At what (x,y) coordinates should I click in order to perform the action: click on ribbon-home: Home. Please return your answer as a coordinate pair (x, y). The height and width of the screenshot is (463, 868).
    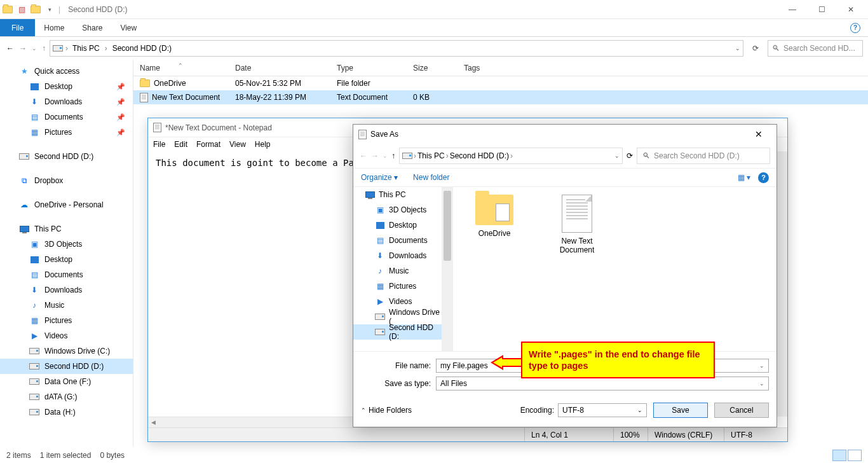
    Looking at the image, I should click on (54, 28).